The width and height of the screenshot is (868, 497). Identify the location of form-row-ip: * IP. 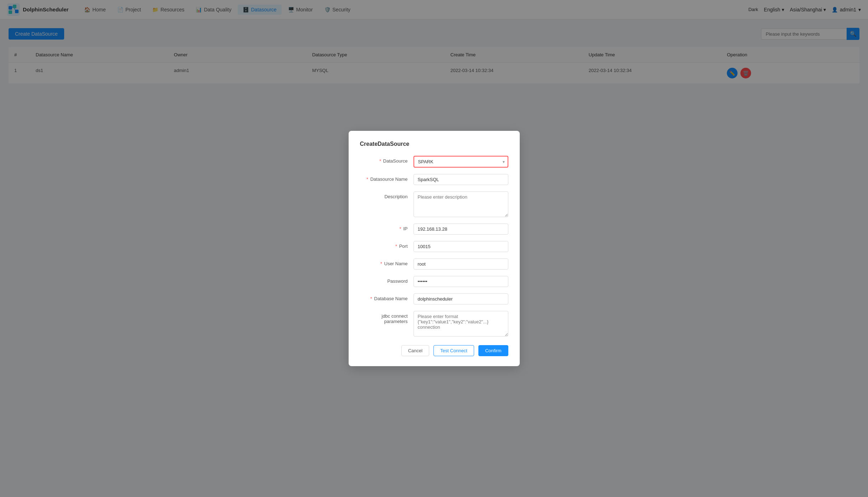
(434, 229).